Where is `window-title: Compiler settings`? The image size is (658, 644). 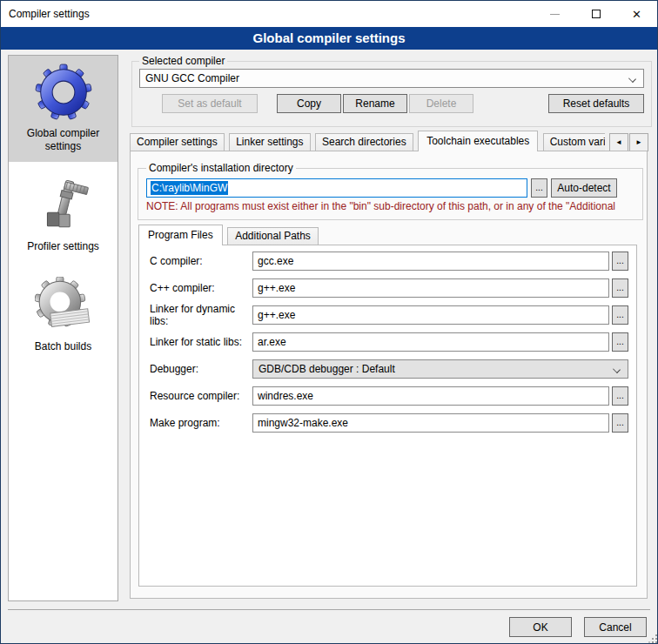 window-title: Compiler settings is located at coordinates (268, 14).